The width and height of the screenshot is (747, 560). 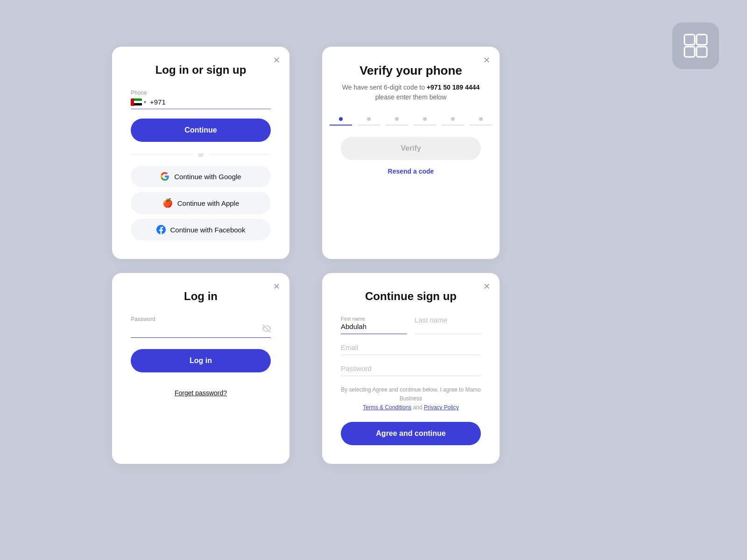 I want to click on verify-title: Verify your phone, so click(x=411, y=71).